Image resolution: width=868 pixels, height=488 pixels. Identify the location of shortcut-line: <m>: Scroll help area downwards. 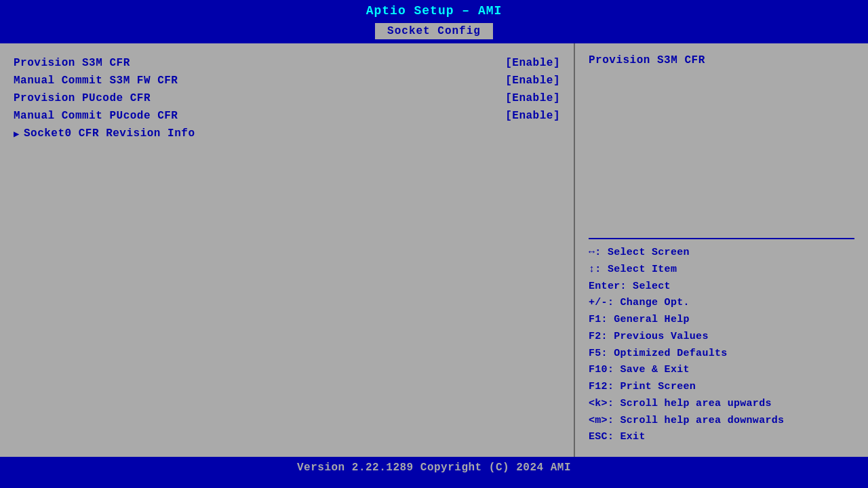
(722, 422).